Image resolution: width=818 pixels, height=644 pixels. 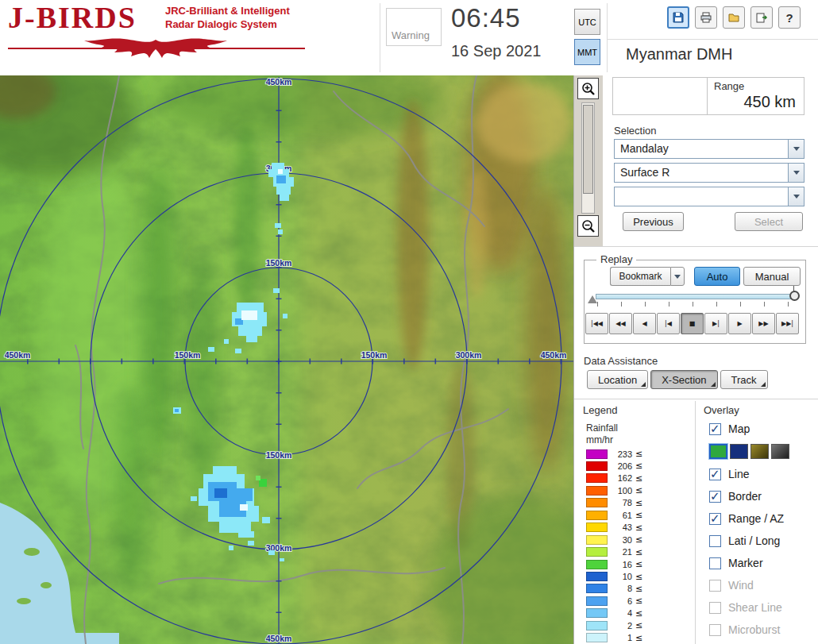 What do you see at coordinates (621, 324) in the screenshot?
I see `fast-rewind-button: ◀◀` at bounding box center [621, 324].